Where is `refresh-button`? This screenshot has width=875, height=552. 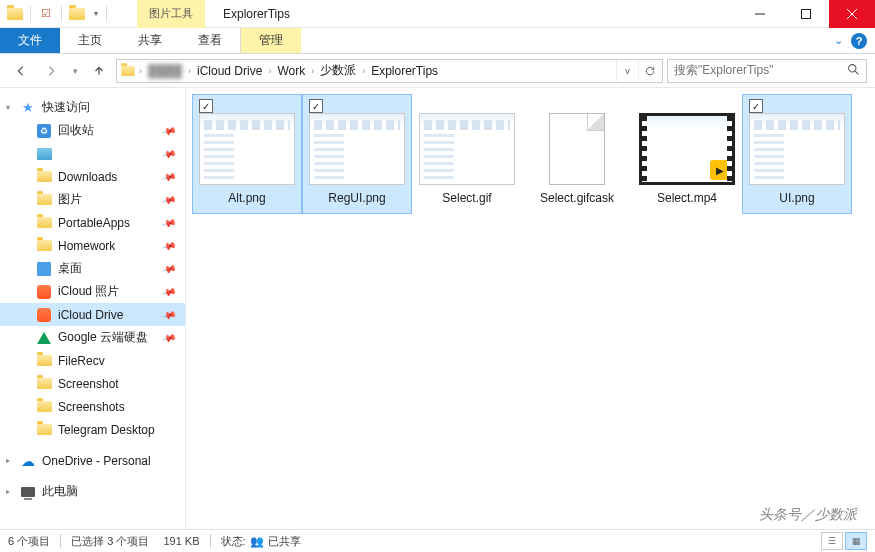 refresh-button is located at coordinates (649, 71).